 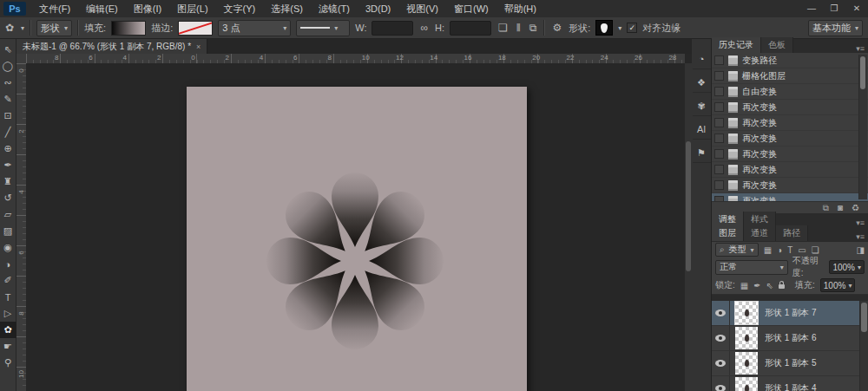 What do you see at coordinates (840, 208) in the screenshot?
I see `new-snapshot-icon: ◙` at bounding box center [840, 208].